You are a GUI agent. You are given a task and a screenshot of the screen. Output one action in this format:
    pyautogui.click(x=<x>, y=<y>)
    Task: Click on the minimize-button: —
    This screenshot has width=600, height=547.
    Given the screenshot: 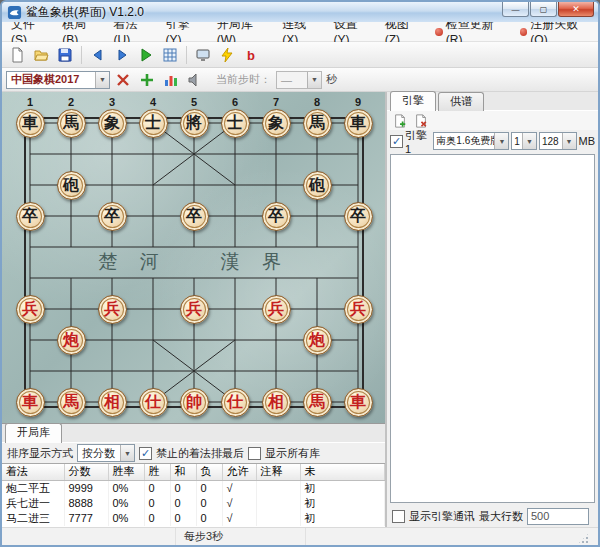 What is the action you would take?
    pyautogui.click(x=516, y=10)
    